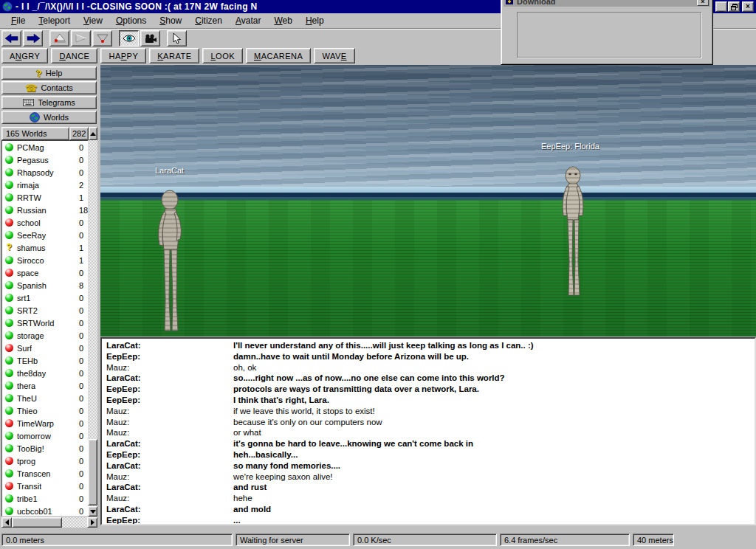 Image resolution: width=756 pixels, height=549 pixels. Describe the element at coordinates (39, 74) in the screenshot. I see `question-icon: ?` at that location.